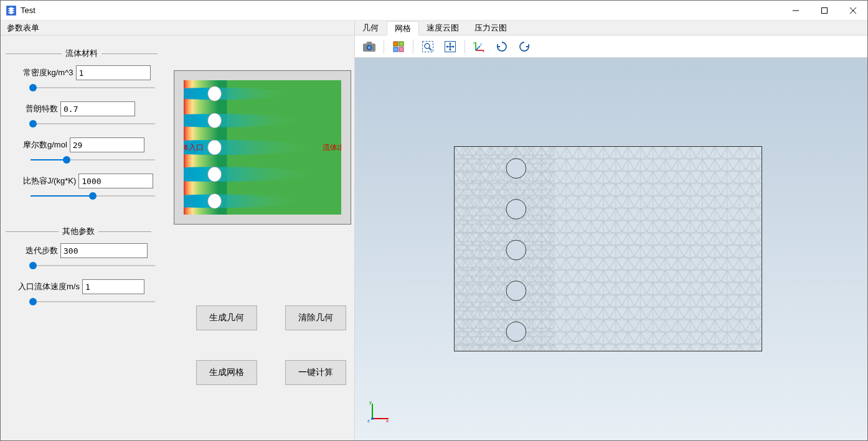 The image size is (868, 441). Describe the element at coordinates (113, 287) in the screenshot. I see `inlet-velocity-input` at that location.